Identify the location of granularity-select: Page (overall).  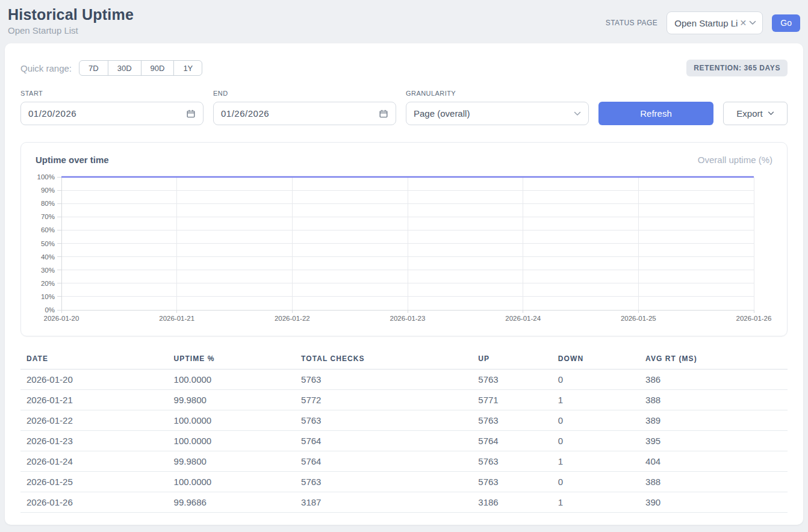
(497, 113).